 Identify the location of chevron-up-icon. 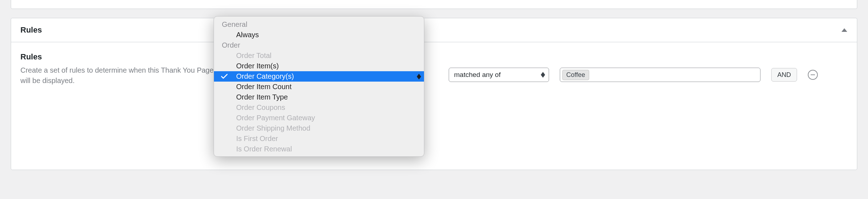
(844, 30).